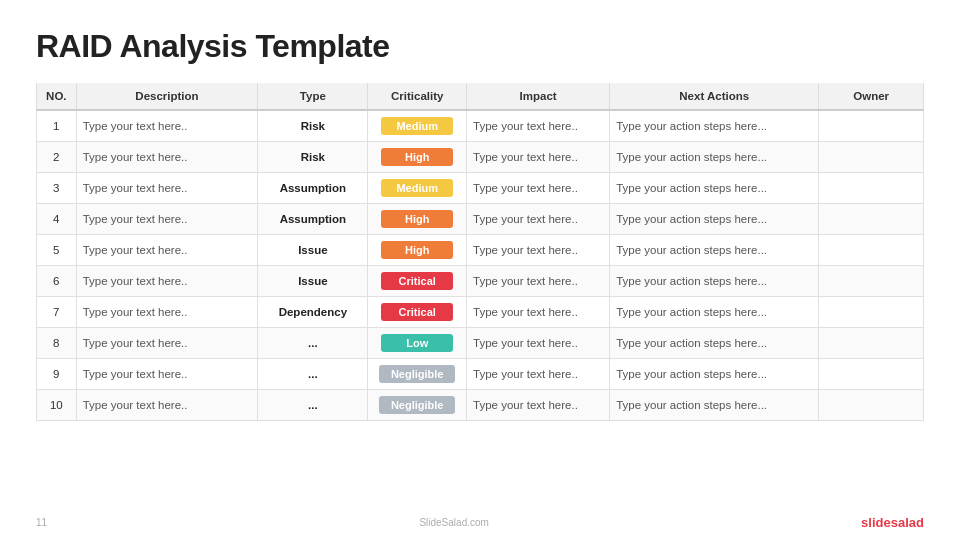 The height and width of the screenshot is (540, 960). Describe the element at coordinates (480, 126) in the screenshot. I see `table-row: 1 Type your text here.. Risk Medium Type…` at that location.